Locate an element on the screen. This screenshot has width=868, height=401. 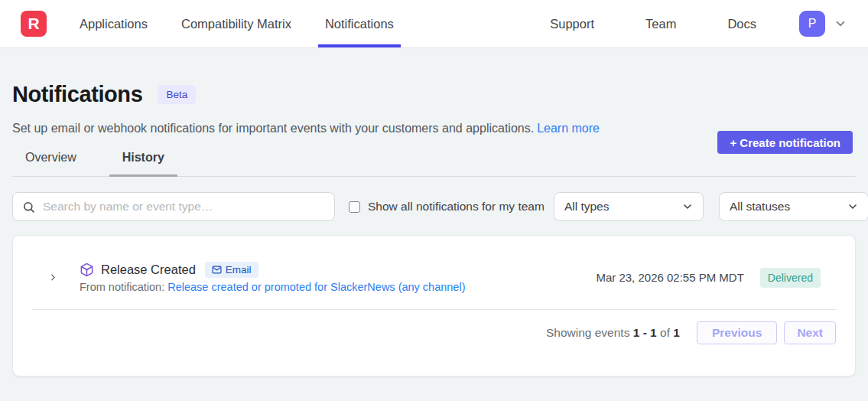
tab-bar: Overview History is located at coordinates (434, 164).